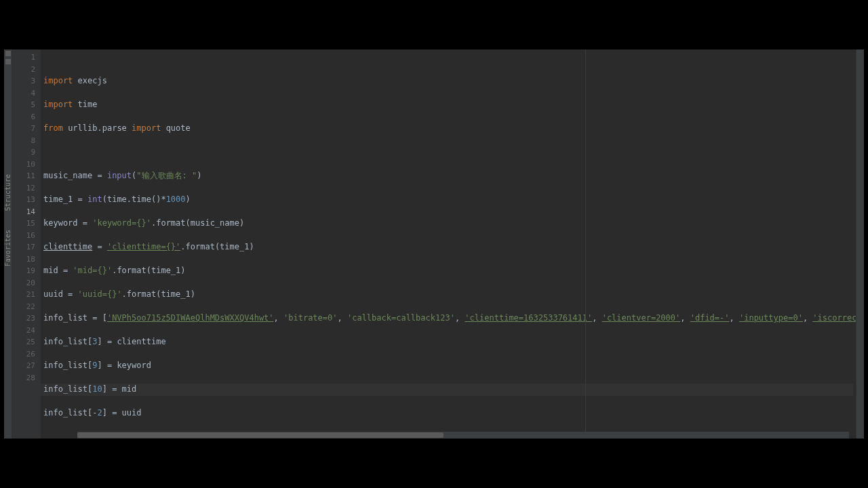  I want to click on line-number: 10, so click(25, 165).